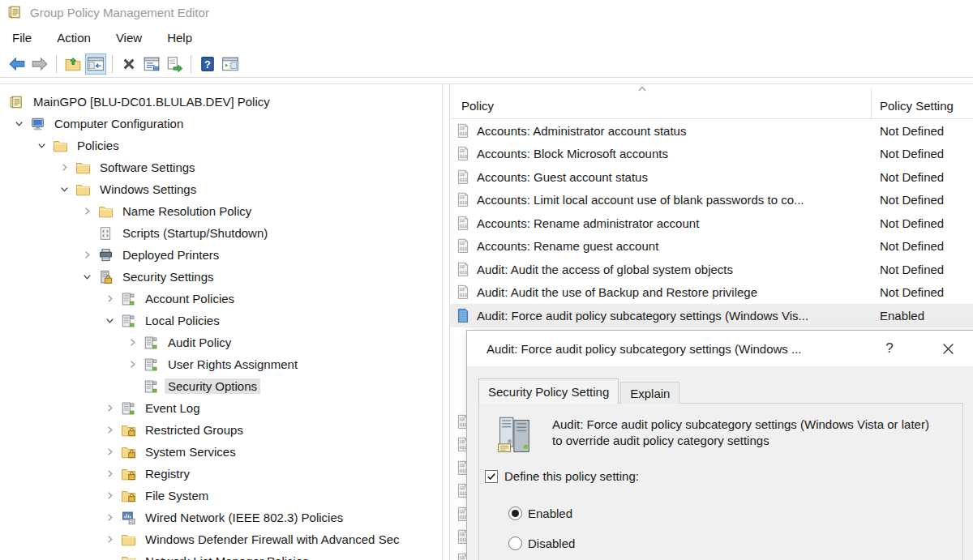 The image size is (973, 560). What do you see at coordinates (212, 386) in the screenshot?
I see `tree-item-label: Security Options` at bounding box center [212, 386].